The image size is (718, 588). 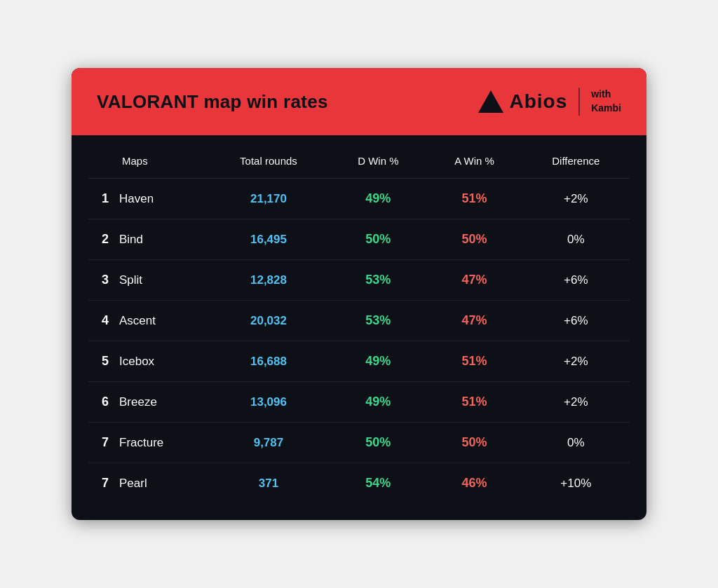 I want to click on total-rounds-cell: 13,096, so click(x=269, y=402).